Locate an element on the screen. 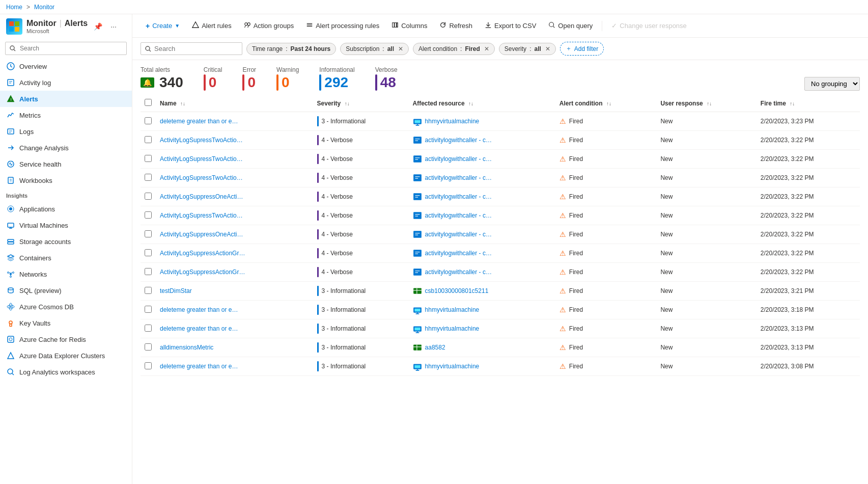 The image size is (868, 484). sidebar-item-log-analytics: Log Analytics workspaces is located at coordinates (66, 372).